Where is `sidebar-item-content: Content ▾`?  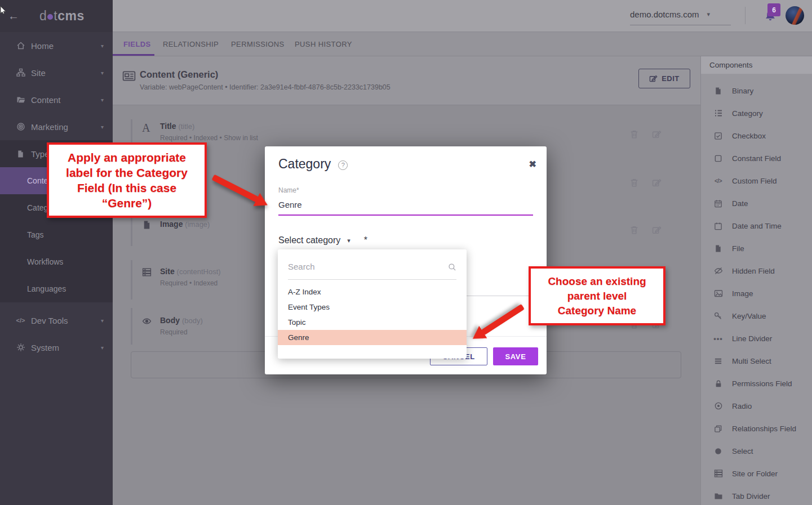 sidebar-item-content: Content ▾ is located at coordinates (56, 100).